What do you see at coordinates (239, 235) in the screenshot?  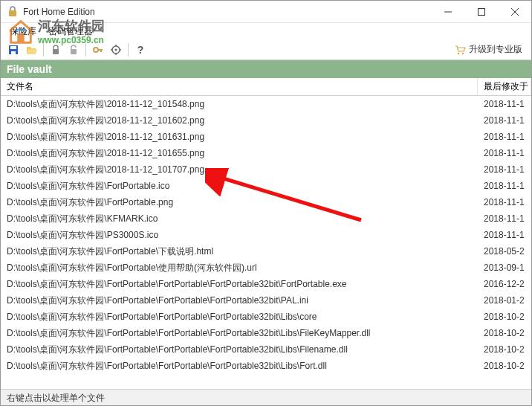 I see `file-path: D:\tools\桌面\河东软件园\PS3000S.ico` at bounding box center [239, 235].